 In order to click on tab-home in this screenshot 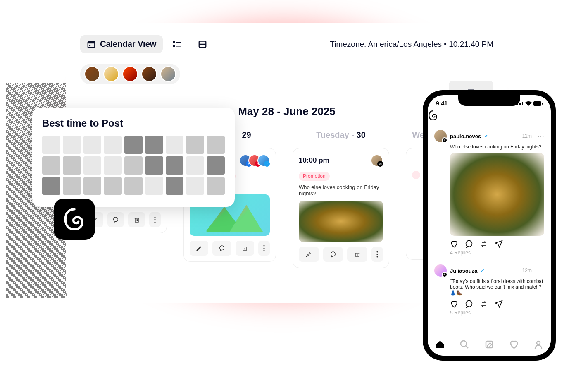, I will do `click(440, 345)`.